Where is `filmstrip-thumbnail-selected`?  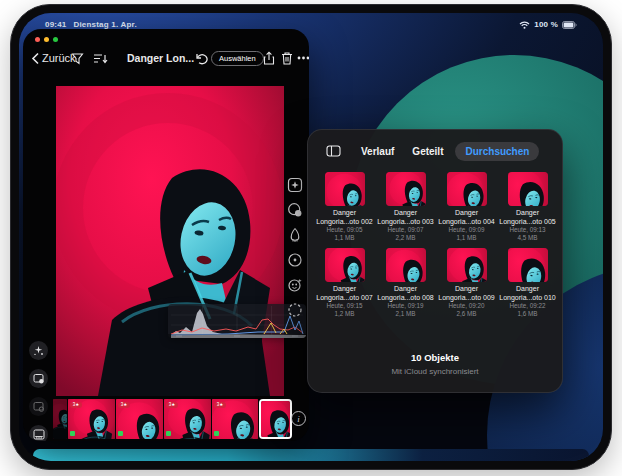
filmstrip-thumbnail-selected is located at coordinates (276, 419).